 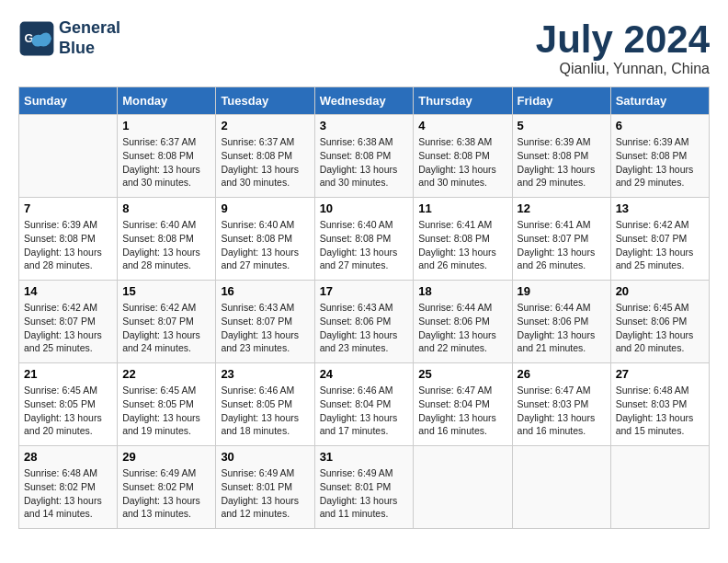 I want to click on day-number: 6, so click(x=660, y=125).